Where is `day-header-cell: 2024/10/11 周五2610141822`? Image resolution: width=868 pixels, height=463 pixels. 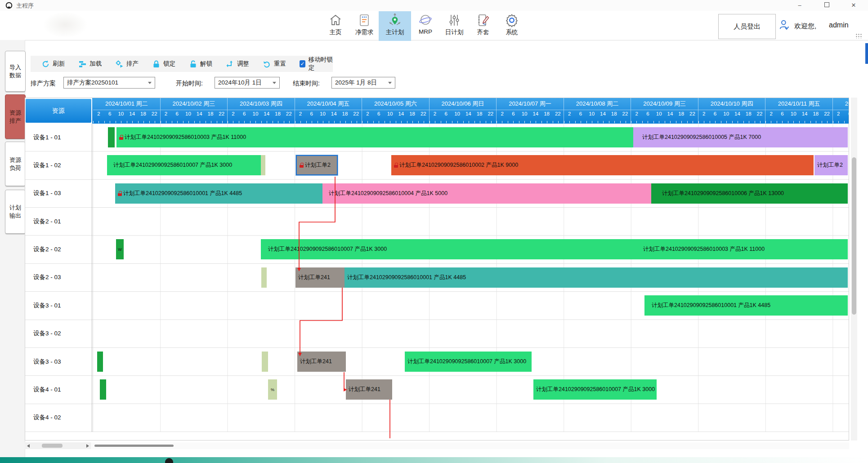
day-header-cell: 2024/10/11 周五2610141822 is located at coordinates (799, 111).